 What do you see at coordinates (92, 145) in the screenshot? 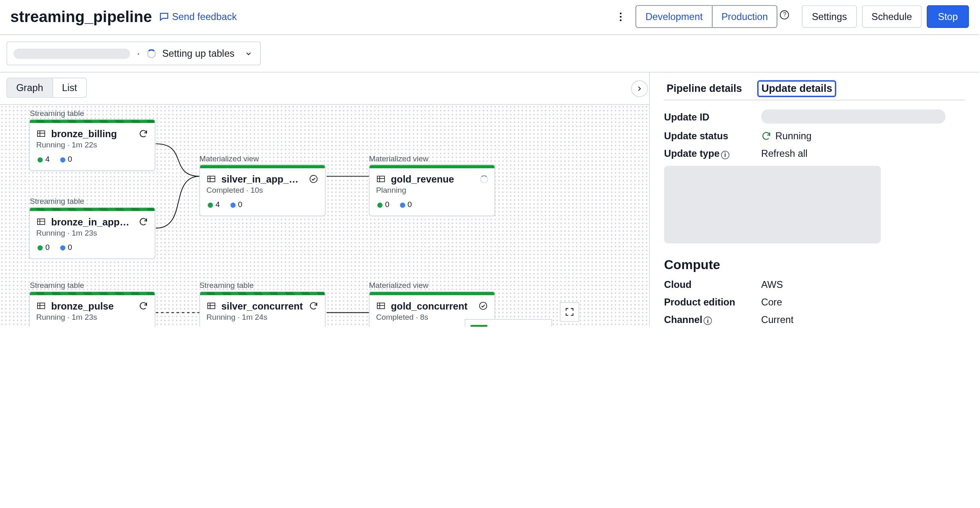
I see `node-bronze-billing: bronze_billing Running · 1m 22s 4 0` at bounding box center [92, 145].